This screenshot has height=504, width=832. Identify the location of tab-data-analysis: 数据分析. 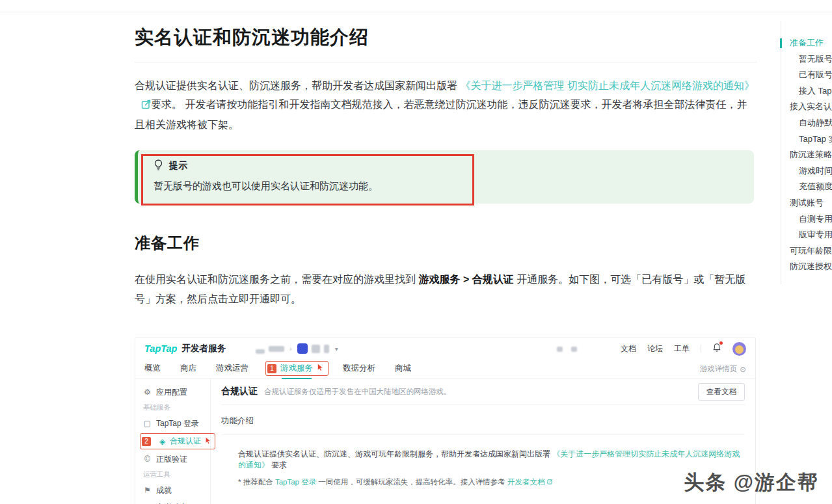
(359, 368).